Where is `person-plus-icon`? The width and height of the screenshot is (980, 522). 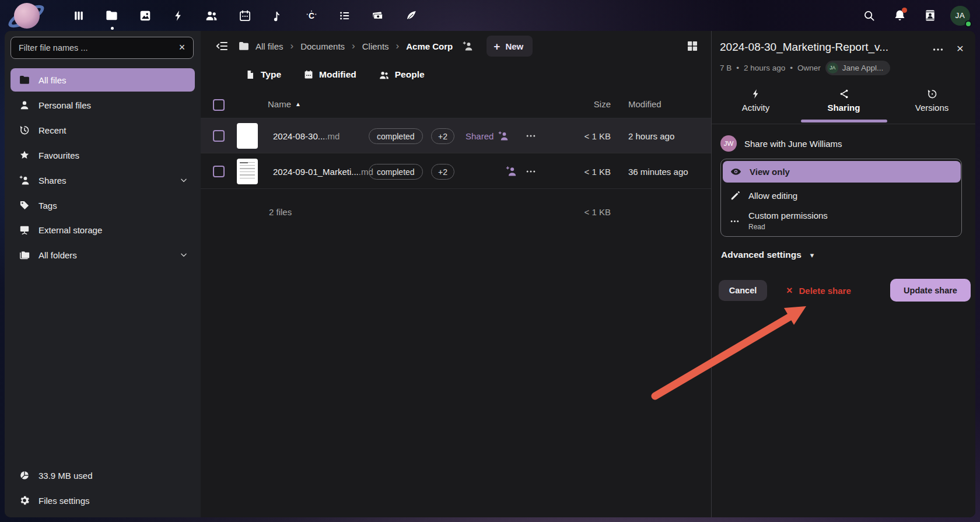
person-plus-icon is located at coordinates (511, 171).